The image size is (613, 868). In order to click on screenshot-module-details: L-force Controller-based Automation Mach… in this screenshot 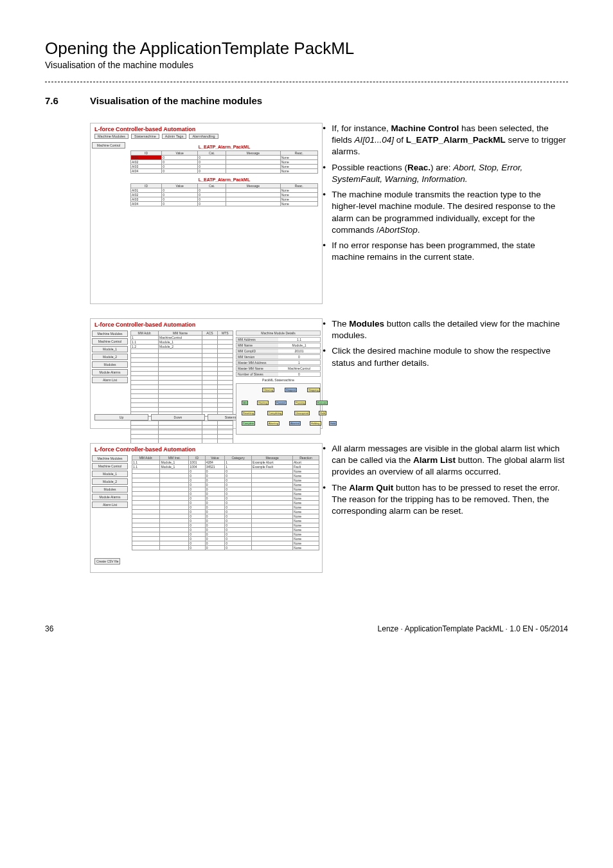, I will do `click(206, 374)`.